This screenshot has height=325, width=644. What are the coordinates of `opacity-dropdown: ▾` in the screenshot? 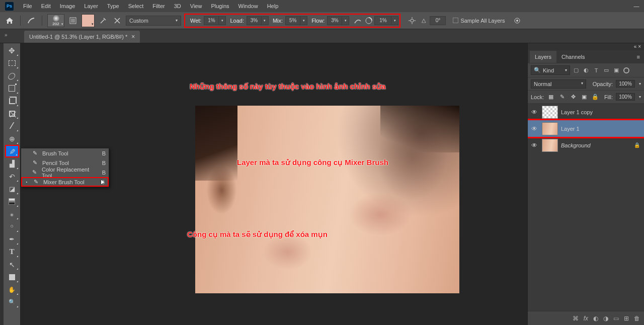 It's located at (640, 84).